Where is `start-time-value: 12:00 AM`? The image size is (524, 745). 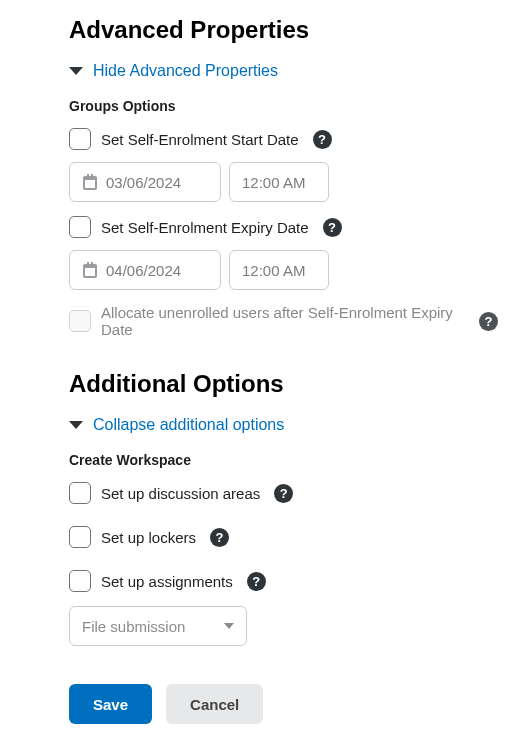 start-time-value: 12:00 AM is located at coordinates (274, 182).